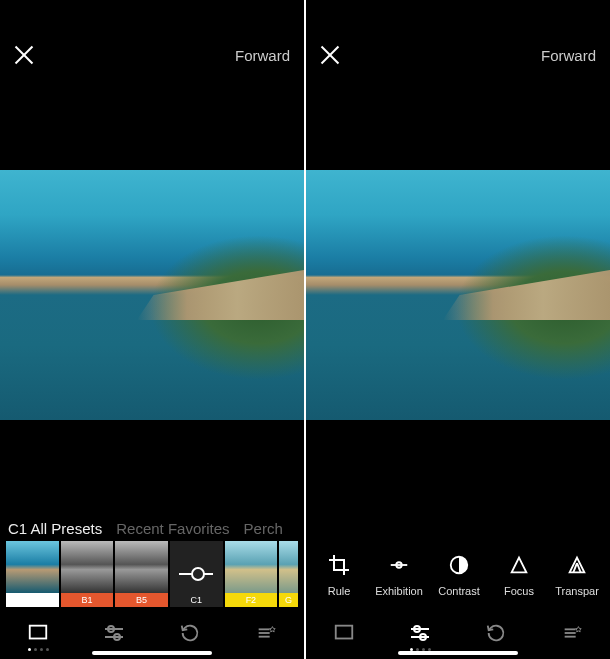 This screenshot has height=659, width=610. I want to click on right-topbar: Forward, so click(458, 40).